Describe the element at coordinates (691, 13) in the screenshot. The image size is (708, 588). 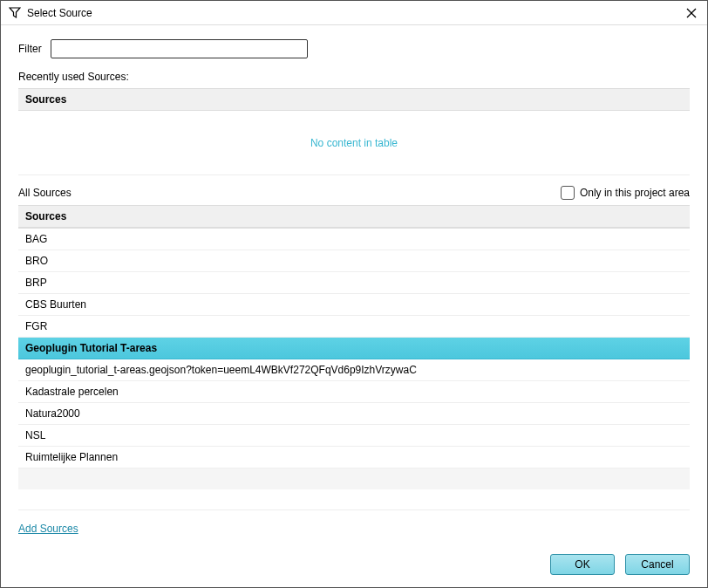
I see `close-button` at that location.